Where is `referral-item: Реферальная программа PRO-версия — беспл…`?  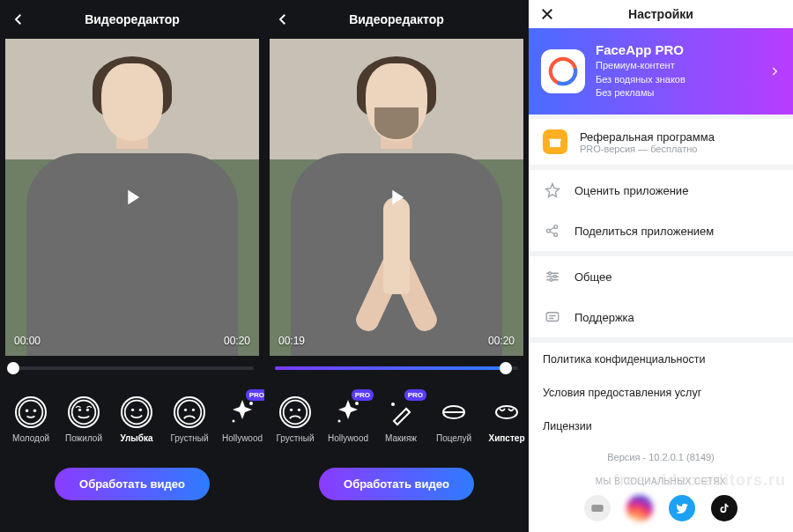 referral-item: Реферальная программа PRO-версия — беспл… is located at coordinates (661, 142).